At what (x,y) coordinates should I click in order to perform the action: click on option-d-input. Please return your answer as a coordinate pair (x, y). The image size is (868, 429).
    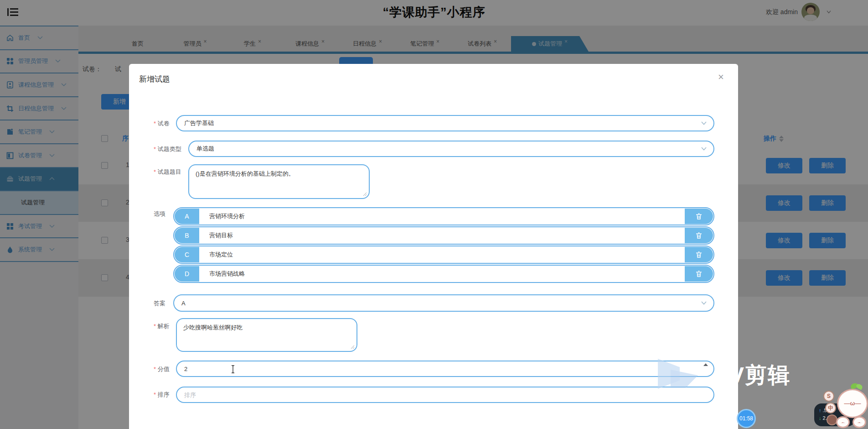
    Looking at the image, I should click on (442, 274).